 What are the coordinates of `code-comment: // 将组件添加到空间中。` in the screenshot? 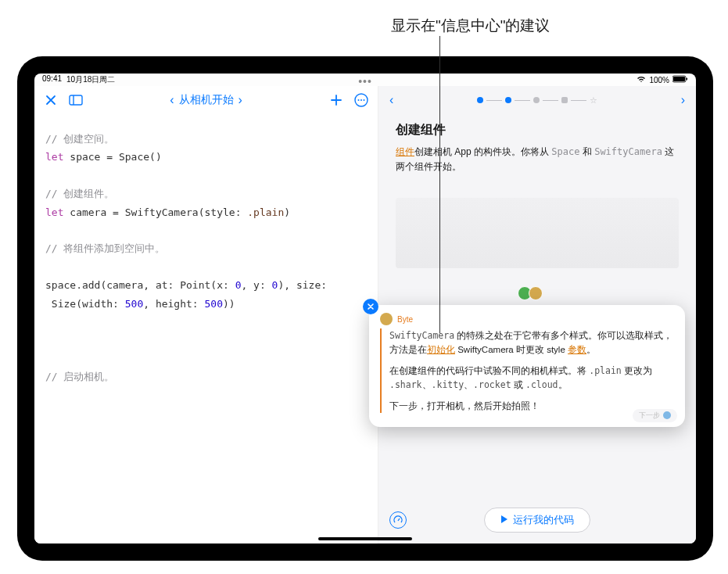 It's located at (105, 249).